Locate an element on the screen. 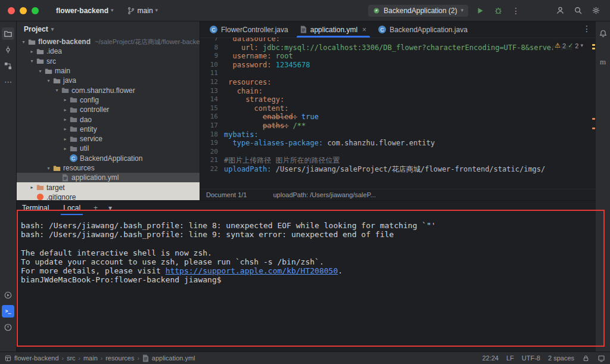  search-everywhere-button is located at coordinates (578, 11).